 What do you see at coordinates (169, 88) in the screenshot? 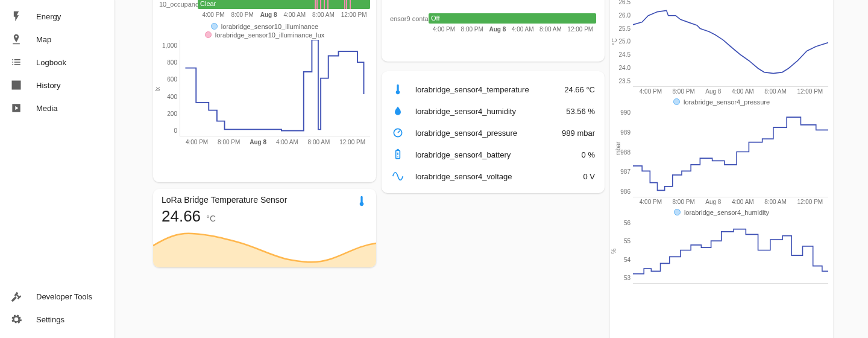
I see `illuminance-yaxis: 1,0008006004002000` at bounding box center [169, 88].